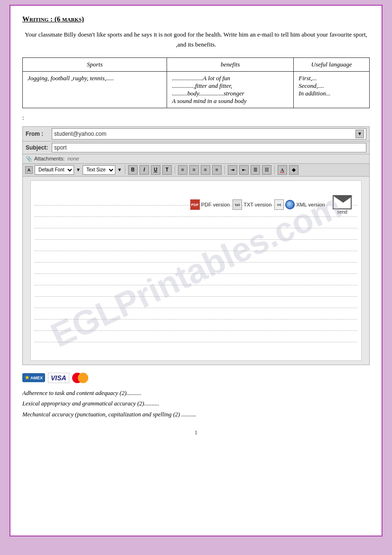  What do you see at coordinates (99, 170) in the screenshot?
I see `size-select: Text Size` at bounding box center [99, 170].